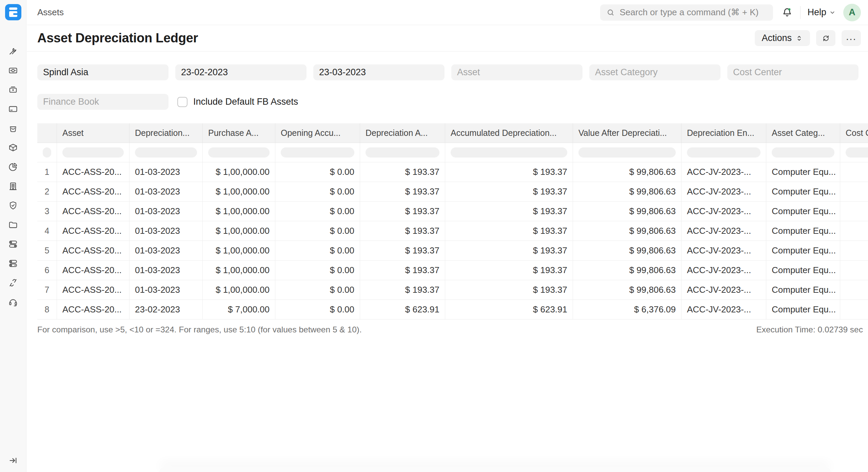 This screenshot has height=472, width=868. What do you see at coordinates (13, 283) in the screenshot?
I see `sidebar-item-plug` at bounding box center [13, 283].